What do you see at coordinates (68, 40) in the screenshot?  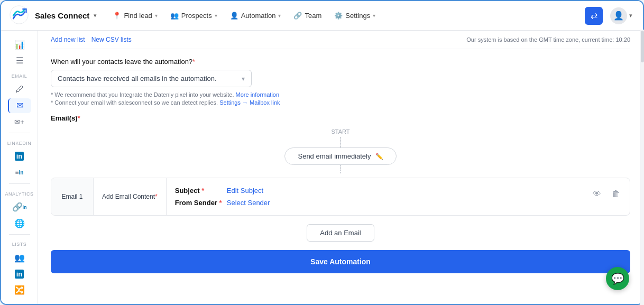 I see `add-new-list-link: Add new list` at bounding box center [68, 40].